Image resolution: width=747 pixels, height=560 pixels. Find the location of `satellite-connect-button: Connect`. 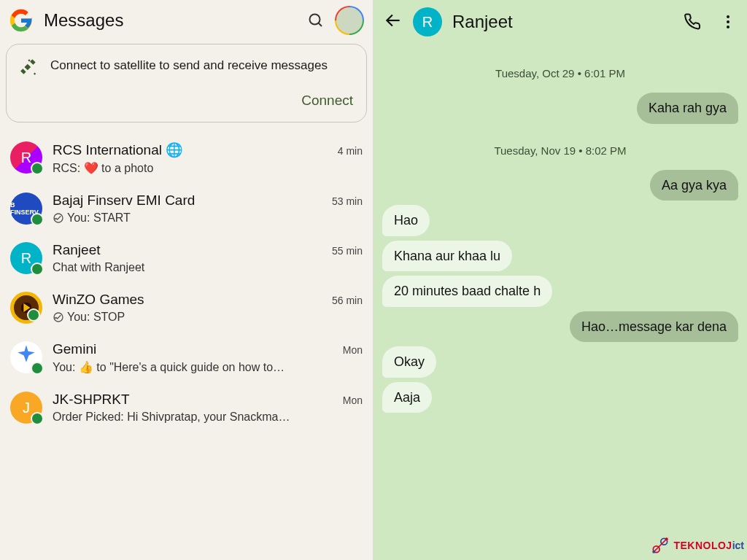

satellite-connect-button: Connect is located at coordinates (327, 101).